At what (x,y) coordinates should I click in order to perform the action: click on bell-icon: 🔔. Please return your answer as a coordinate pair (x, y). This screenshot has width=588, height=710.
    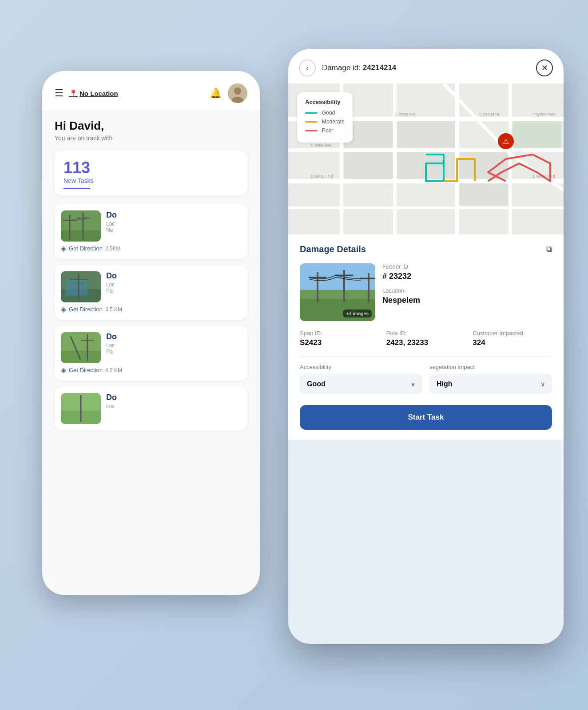
    Looking at the image, I should click on (216, 93).